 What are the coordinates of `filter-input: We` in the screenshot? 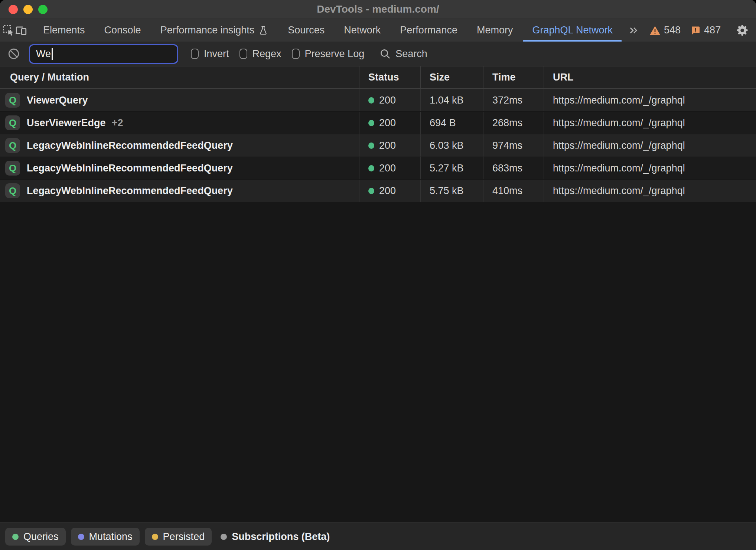 It's located at (104, 54).